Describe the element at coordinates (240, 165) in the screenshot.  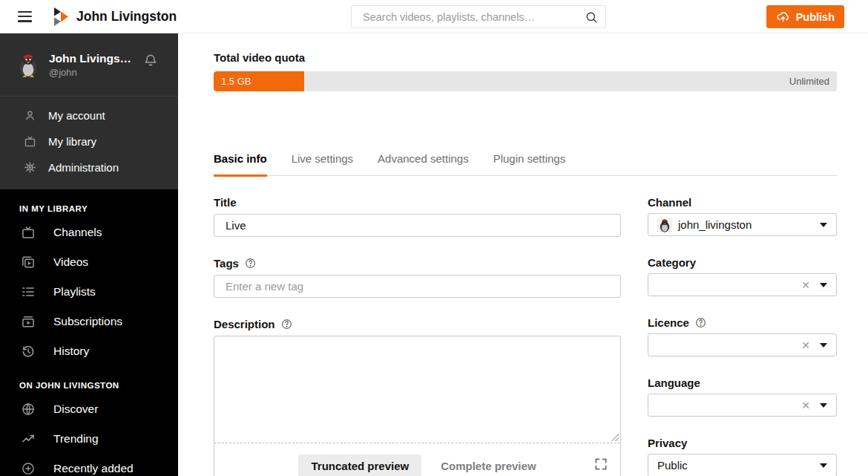
I see `tab-basic-info: Basic info` at that location.